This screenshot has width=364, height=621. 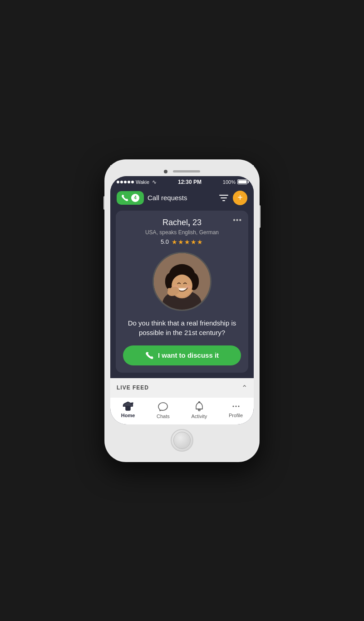 What do you see at coordinates (187, 242) in the screenshot?
I see `rating-stars: ★★★★★` at bounding box center [187, 242].